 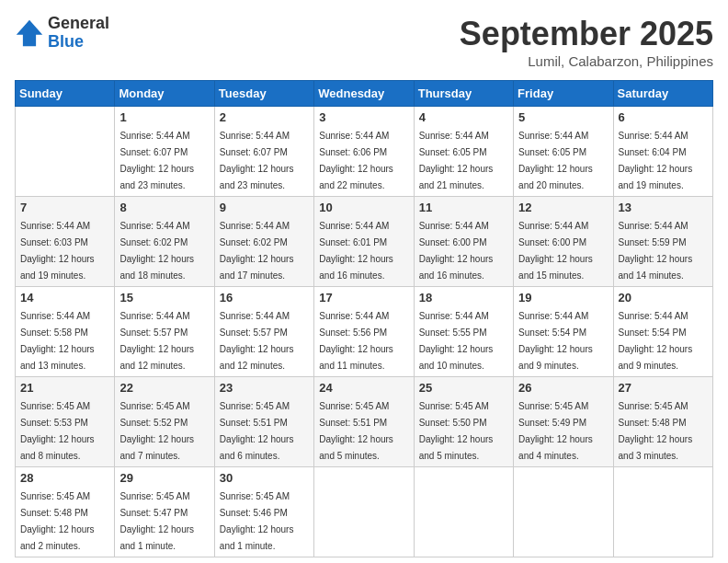 I want to click on calendar-cell: 24 Sunrise: 5:45 AMSunset: 5:51 PMDaylig…, so click(x=364, y=422).